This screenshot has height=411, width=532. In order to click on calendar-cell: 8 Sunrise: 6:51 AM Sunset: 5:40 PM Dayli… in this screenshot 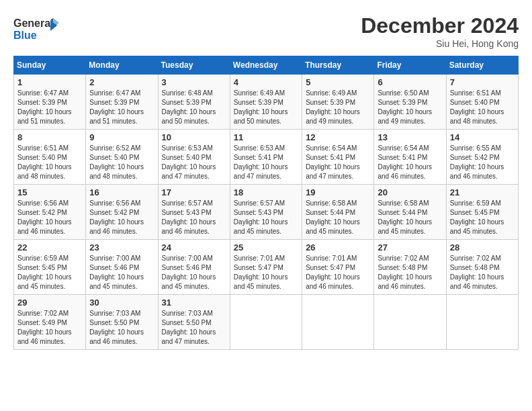, I will do `click(50, 157)`.